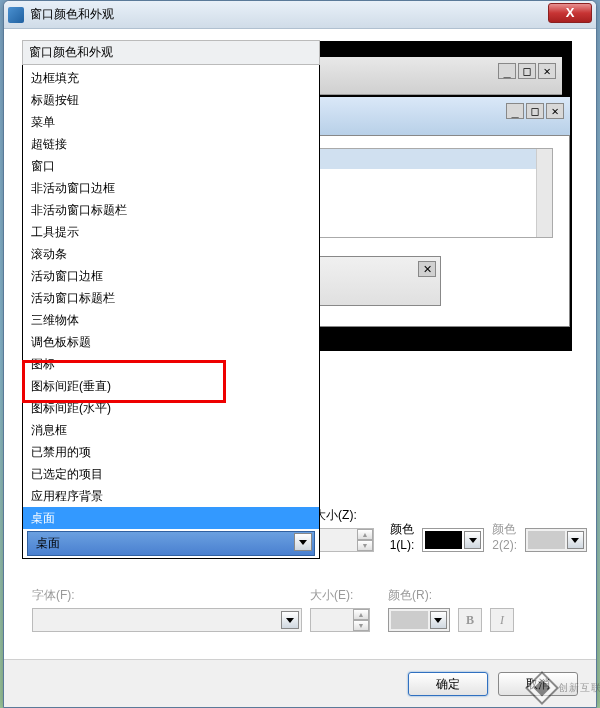 The height and width of the screenshot is (708, 600). I want to click on titlebar: 窗口颜色和外观 X, so click(300, 15).